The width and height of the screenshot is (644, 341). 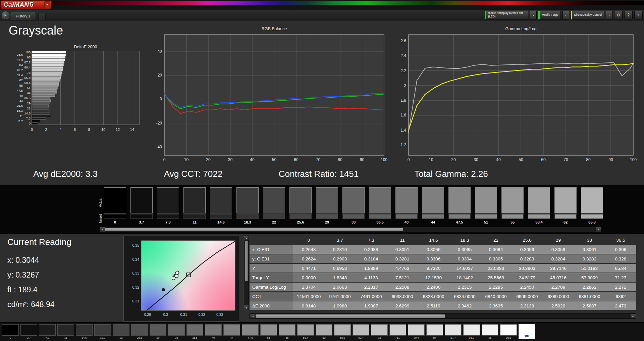 What do you see at coordinates (324, 332) in the screenshot?
I see `test-patch-62: 62` at bounding box center [324, 332].